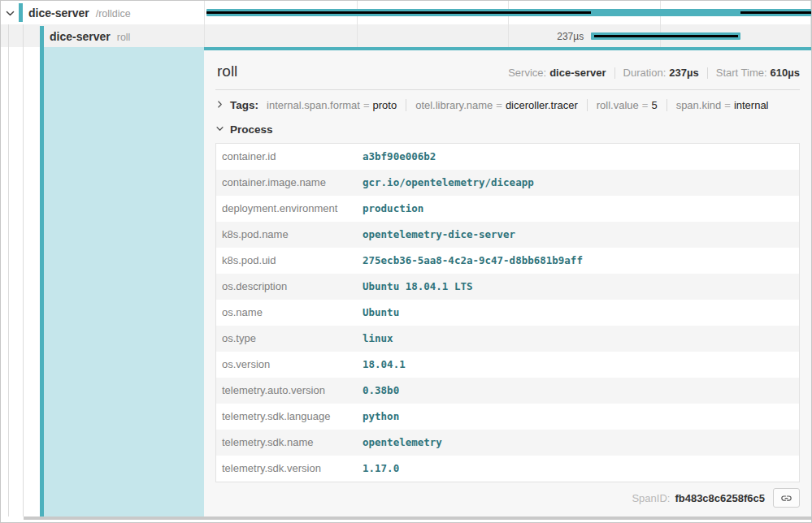 The image size is (812, 523). What do you see at coordinates (699, 106) in the screenshot?
I see `tag-key: span.kind` at bounding box center [699, 106].